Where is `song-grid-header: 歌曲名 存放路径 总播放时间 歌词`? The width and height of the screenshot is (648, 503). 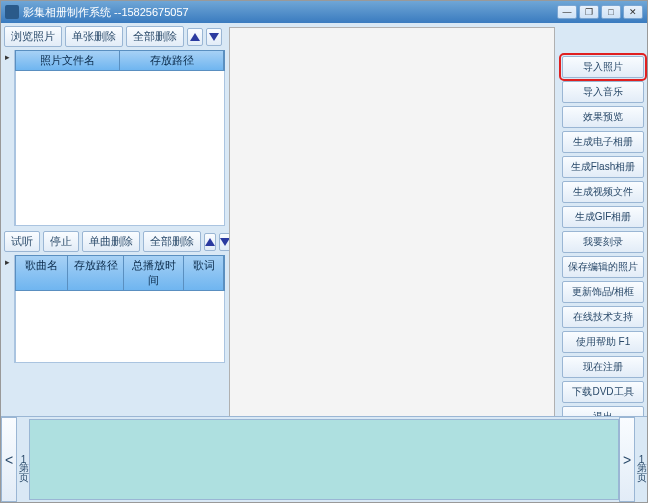 song-grid-header: 歌曲名 存放路径 总播放时间 歌词 is located at coordinates (120, 273).